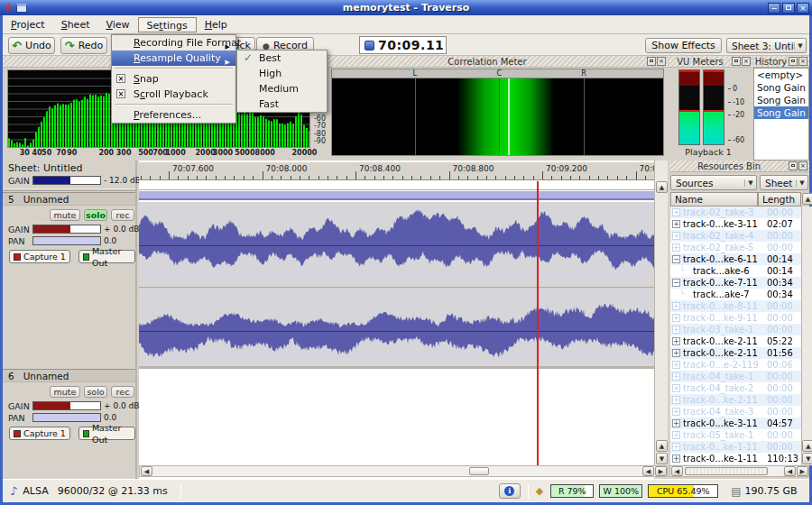  Describe the element at coordinates (736, 458) in the screenshot. I see `resource-row: +track-0...ke-1-11110:13` at that location.